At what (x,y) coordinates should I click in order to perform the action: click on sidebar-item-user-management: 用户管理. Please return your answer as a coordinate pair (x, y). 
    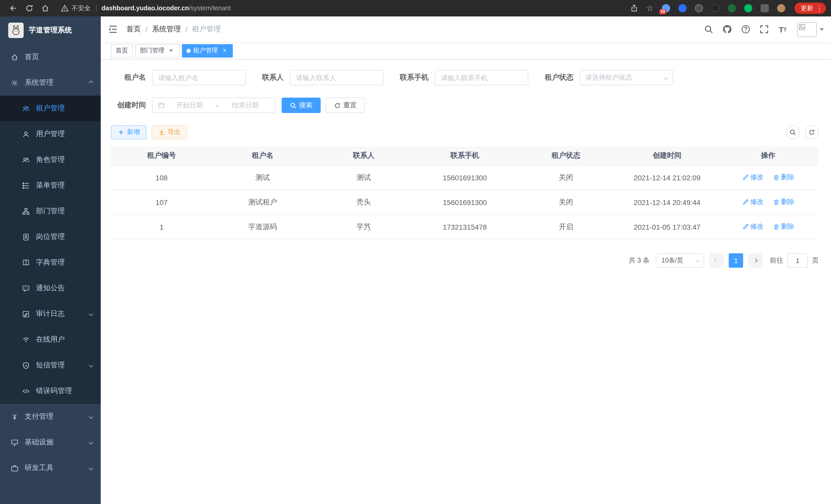
    Looking at the image, I should click on (51, 134).